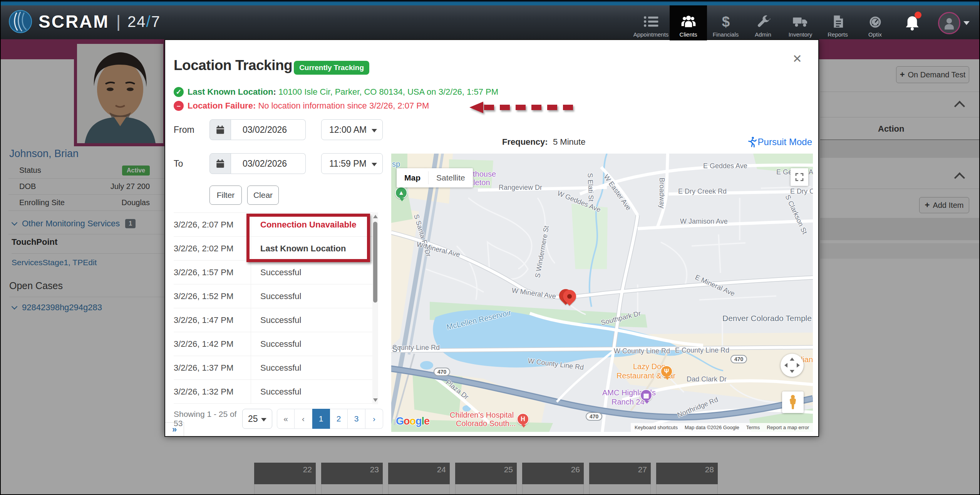 The height and width of the screenshot is (495, 980). Describe the element at coordinates (523, 419) in the screenshot. I see `hospital-poi-icon: H` at that location.